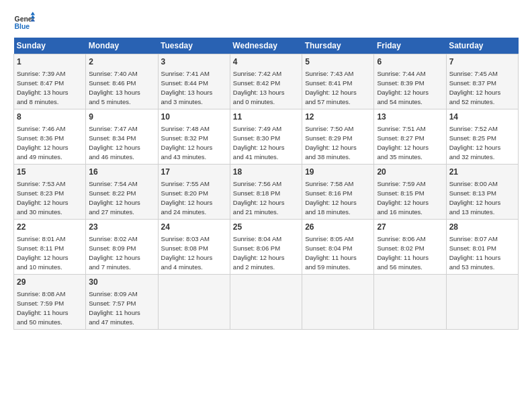 This screenshot has height=411, width=532. I want to click on calendar-cell: 25Sunrise: 8:04 AM Sunset: 8:06 PM Dayli…, so click(266, 247).